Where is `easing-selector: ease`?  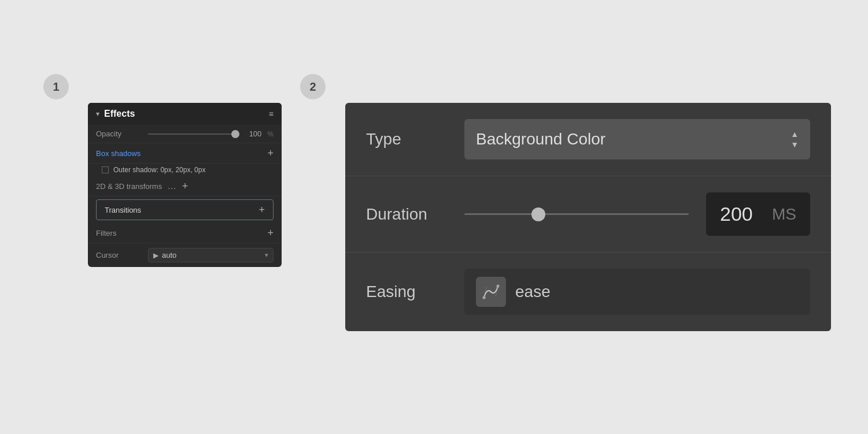 easing-selector: ease is located at coordinates (637, 292).